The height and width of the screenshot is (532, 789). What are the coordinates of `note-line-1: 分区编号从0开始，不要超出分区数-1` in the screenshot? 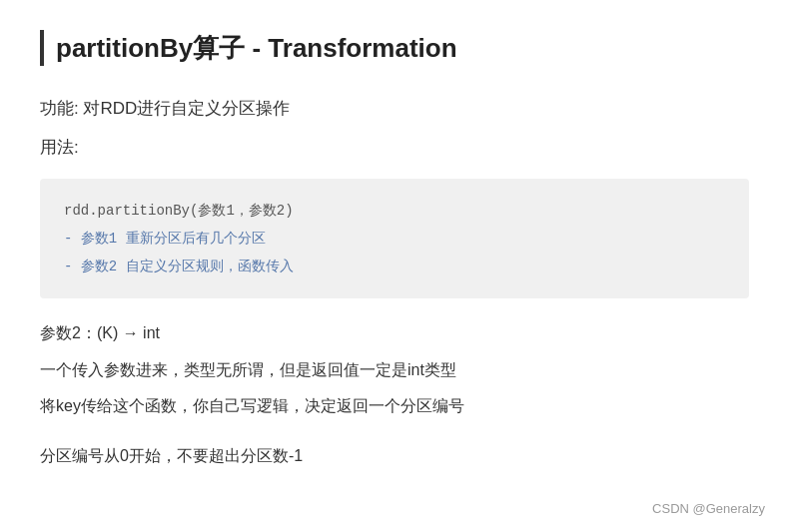 It's located at (394, 456).